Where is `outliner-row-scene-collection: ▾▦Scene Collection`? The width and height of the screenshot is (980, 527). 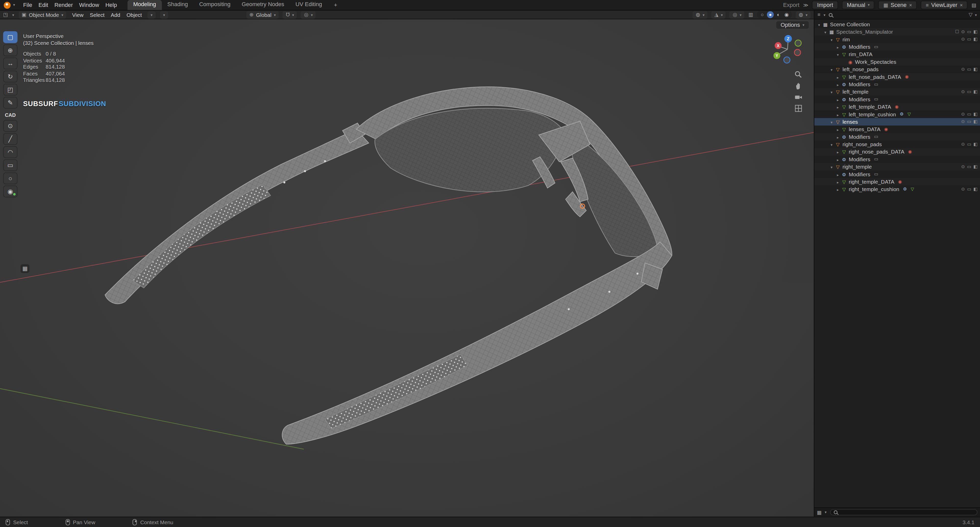 outliner-row-scene-collection: ▾▦Scene Collection is located at coordinates (897, 24).